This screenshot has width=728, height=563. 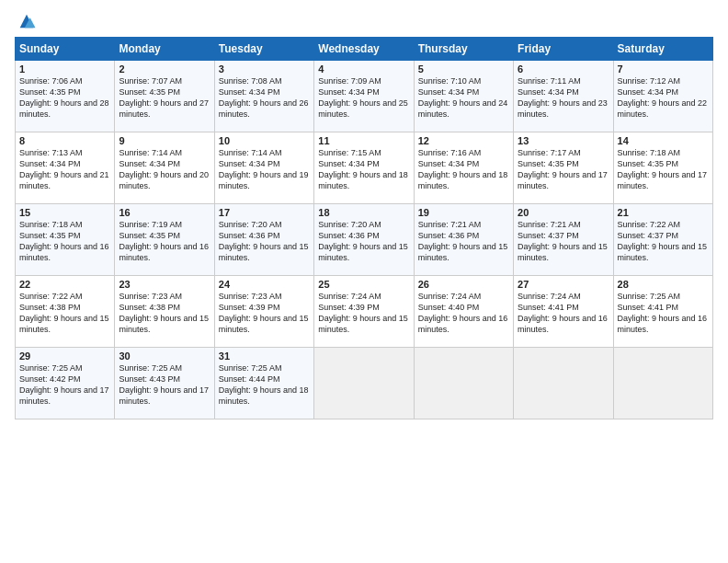 What do you see at coordinates (64, 69) in the screenshot?
I see `day-number: 1` at bounding box center [64, 69].